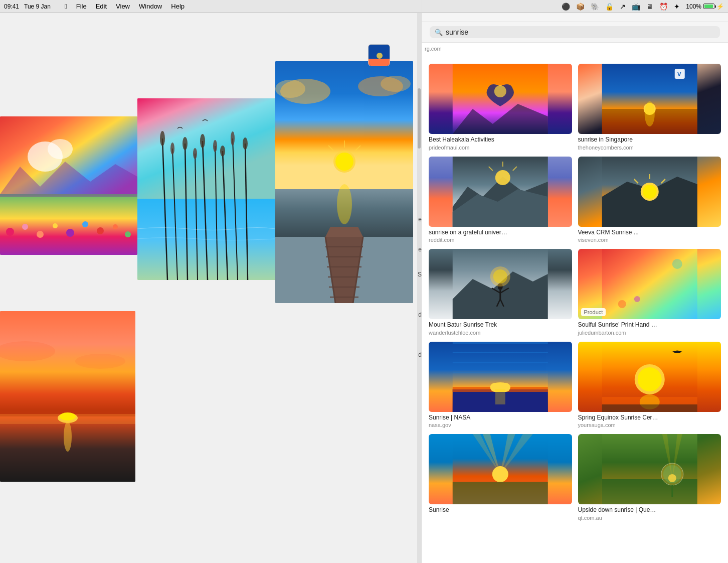 The width and height of the screenshot is (728, 563). Describe the element at coordinates (500, 333) in the screenshot. I see `result-domain-wanderlust: wanderlustchloe.com` at that location.